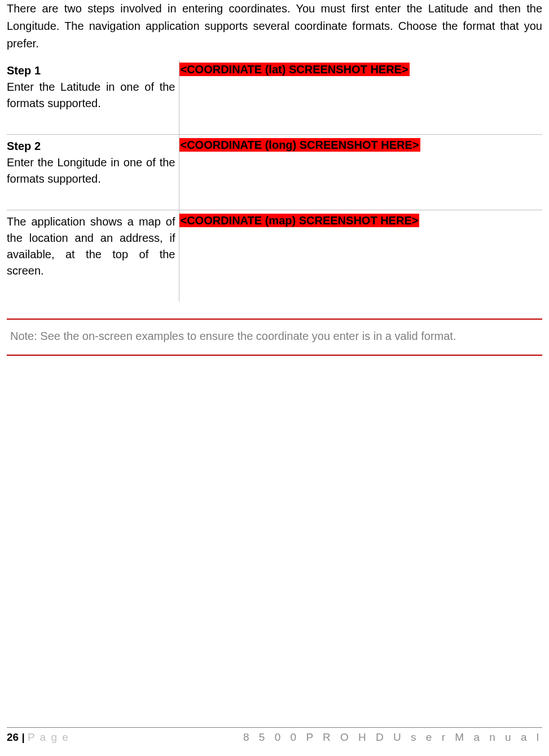  I want to click on step-description: The application shows a map of the locat…, so click(91, 246).